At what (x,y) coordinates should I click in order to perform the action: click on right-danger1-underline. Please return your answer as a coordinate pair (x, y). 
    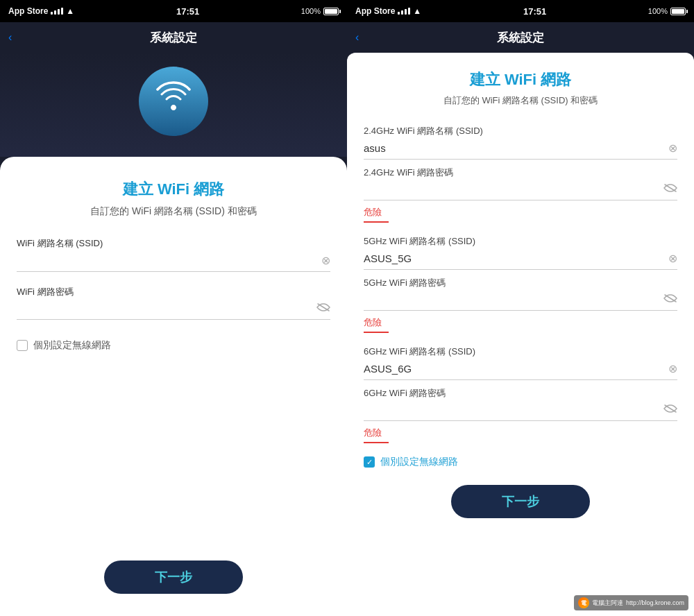
    Looking at the image, I should click on (376, 222).